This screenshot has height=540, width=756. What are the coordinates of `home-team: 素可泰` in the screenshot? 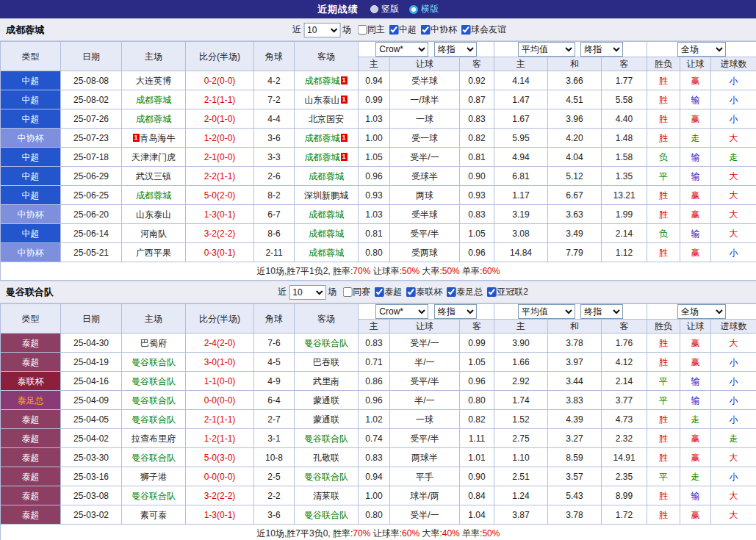 It's located at (154, 515).